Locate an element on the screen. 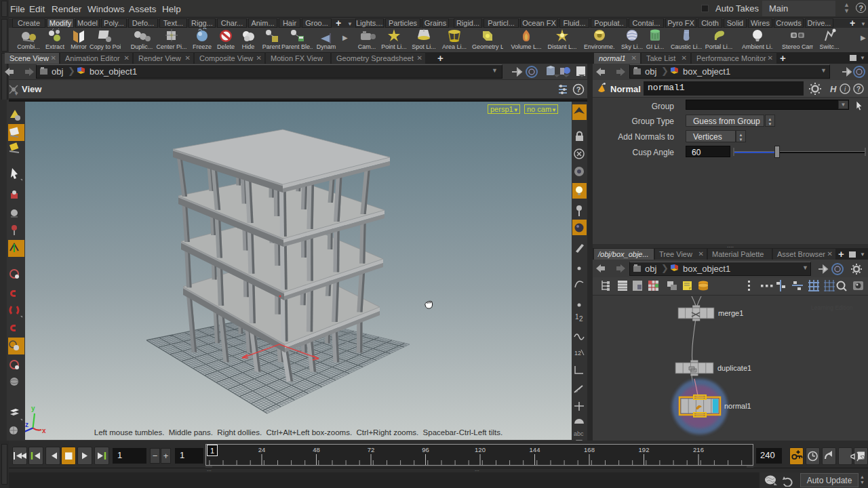  svg-text: 2 is located at coordinates (581, 319).